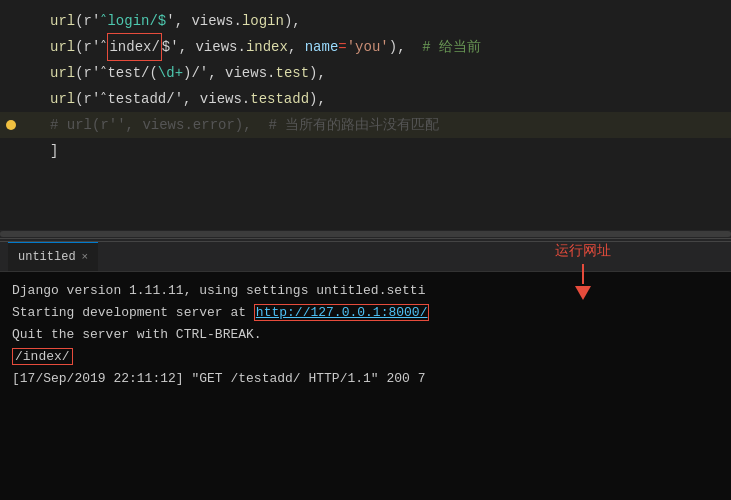  I want to click on arrow-shaft, so click(583, 274).